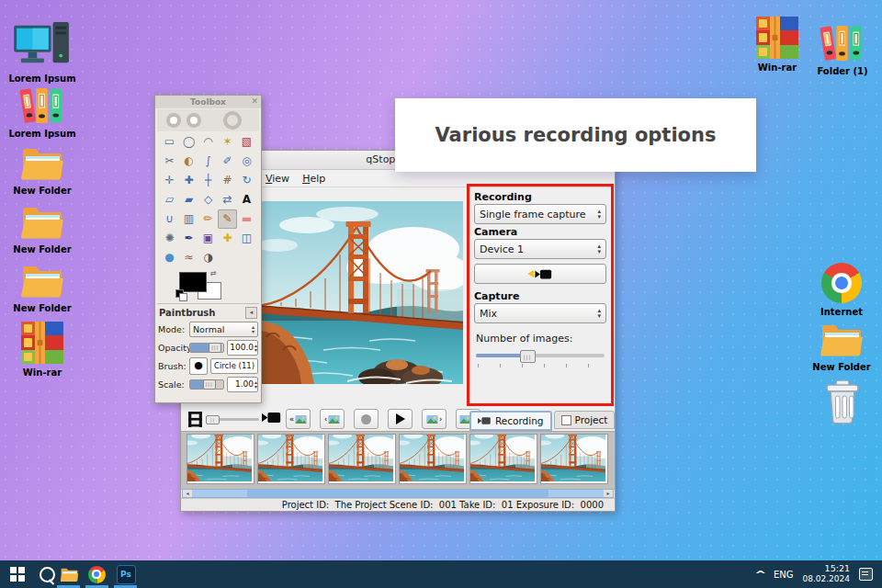  Describe the element at coordinates (42, 134) in the screenshot. I see `desktop-icon-label: Lorem Ipsum` at that location.